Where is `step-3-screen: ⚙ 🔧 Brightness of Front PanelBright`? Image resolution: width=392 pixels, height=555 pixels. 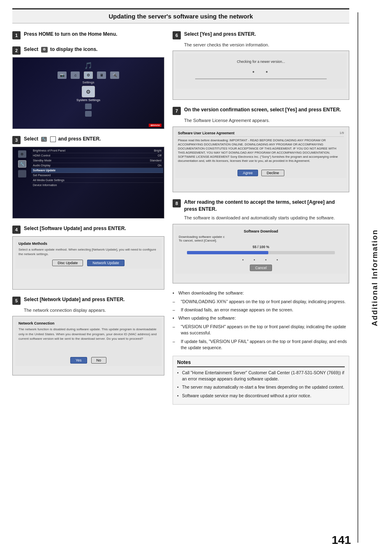
step-3-screen: ⚙ 🔧 Brightness of Front PanelBright is located at coordinates (88, 182).